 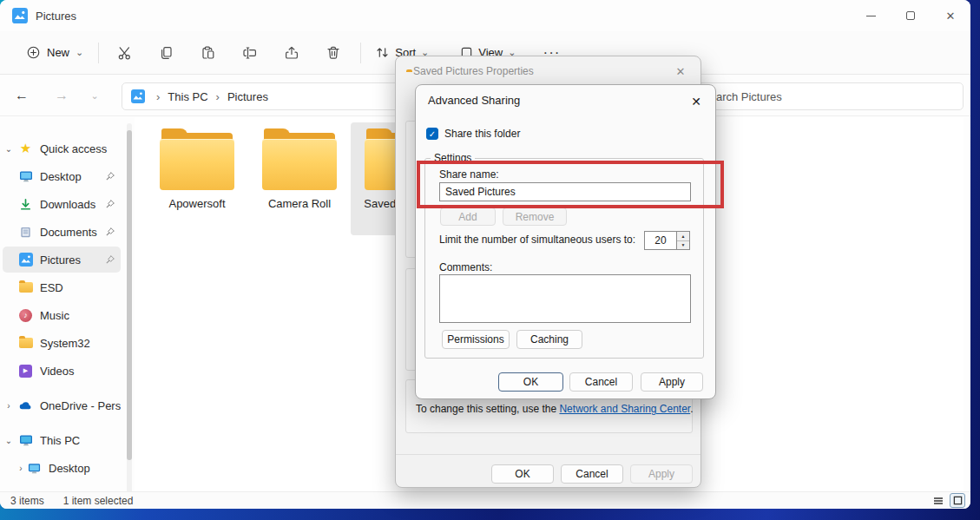 I want to click on share-checkbox-label: Share this folder, so click(x=483, y=134).